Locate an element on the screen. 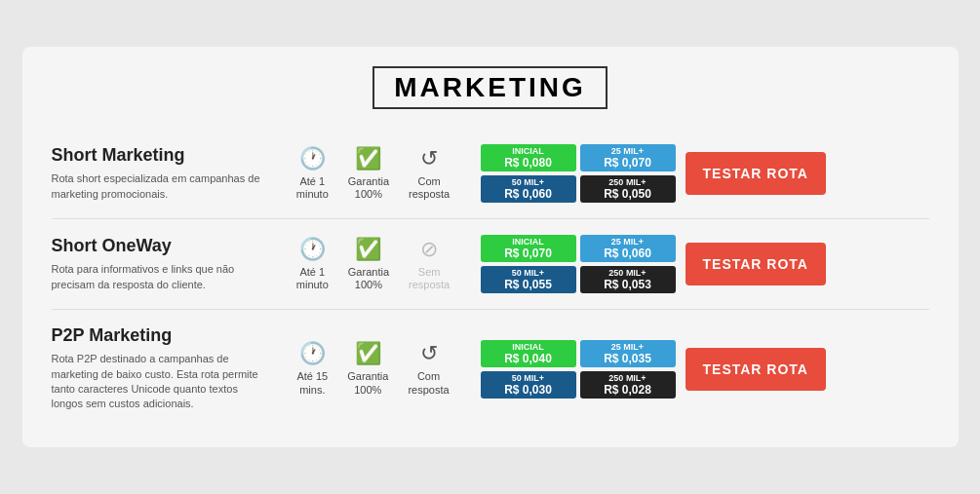 The height and width of the screenshot is (494, 980). page-title: MARKETING is located at coordinates (490, 88).